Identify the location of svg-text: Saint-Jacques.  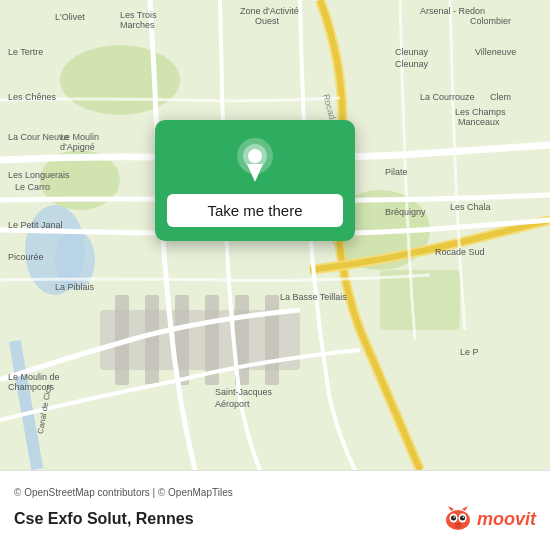
(244, 392).